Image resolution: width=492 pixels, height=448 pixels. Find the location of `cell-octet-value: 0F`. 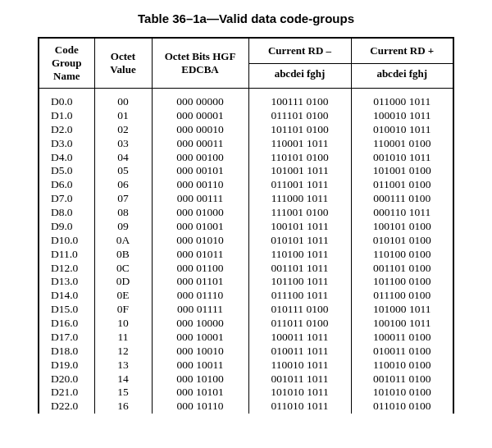

cell-octet-value: 0F is located at coordinates (123, 310).